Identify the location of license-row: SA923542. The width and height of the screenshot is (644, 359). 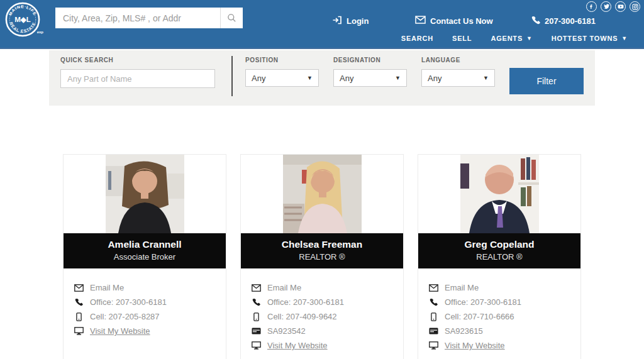
(322, 331).